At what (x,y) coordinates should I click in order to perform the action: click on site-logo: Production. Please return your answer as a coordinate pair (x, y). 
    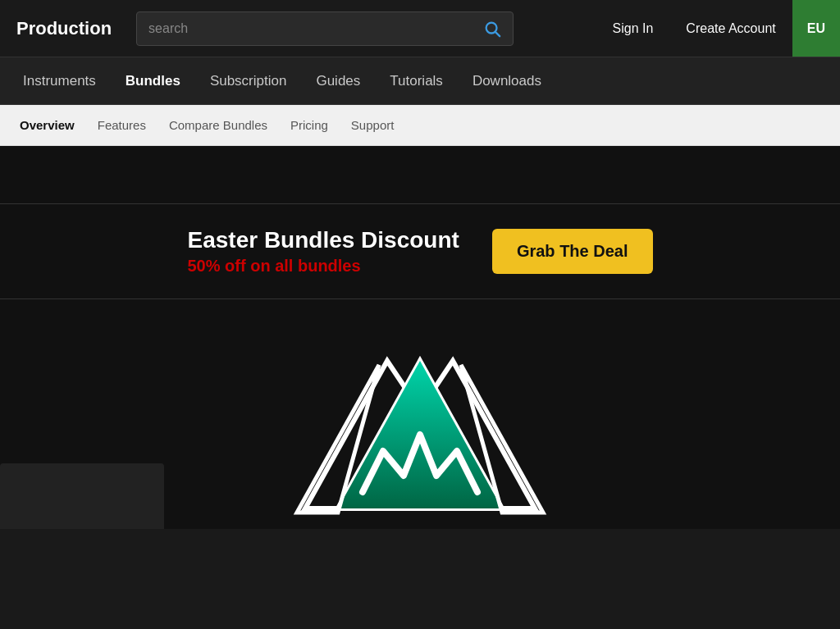
    Looking at the image, I should click on (64, 29).